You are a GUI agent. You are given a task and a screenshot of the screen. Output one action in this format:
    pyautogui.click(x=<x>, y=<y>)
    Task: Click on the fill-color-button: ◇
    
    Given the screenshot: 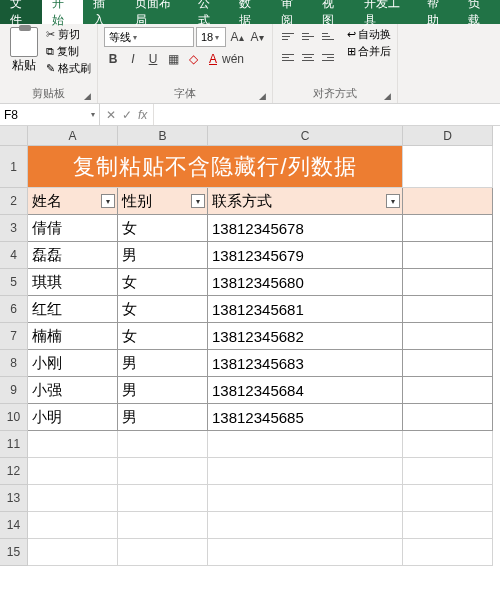 What is the action you would take?
    pyautogui.click(x=193, y=59)
    